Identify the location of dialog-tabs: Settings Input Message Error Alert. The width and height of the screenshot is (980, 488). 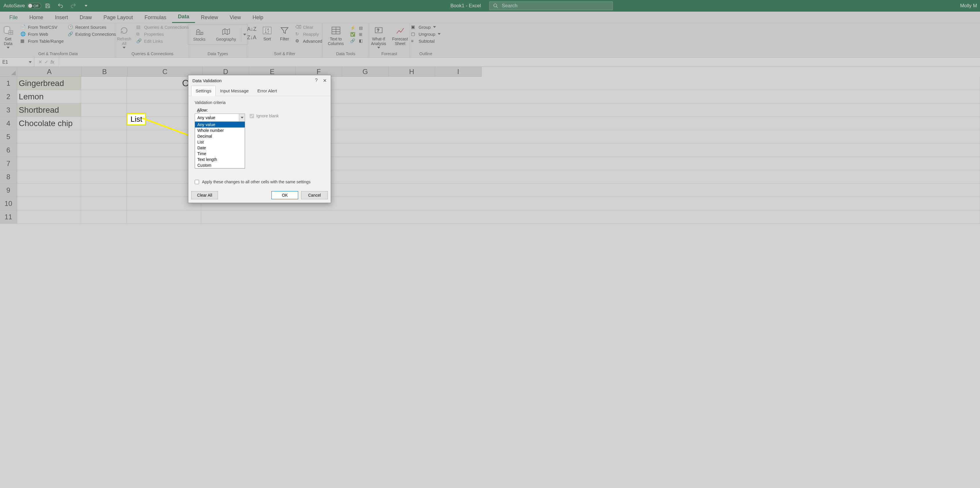
(259, 91).